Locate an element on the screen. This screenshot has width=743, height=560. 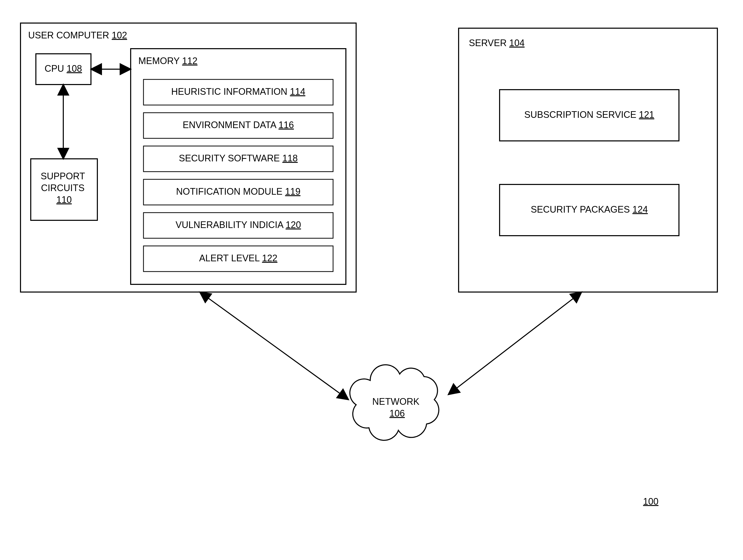
usercomputer-network-connector is located at coordinates (274, 346).